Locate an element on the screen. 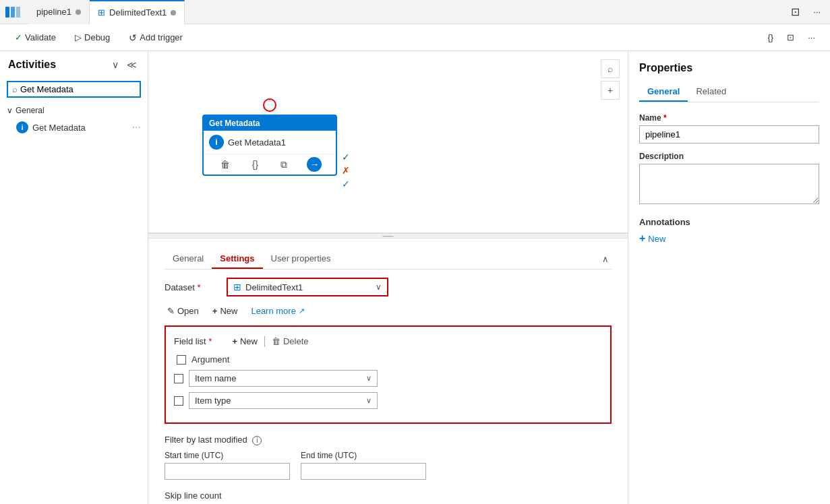  panel-tabs: General Settings User properties ∧ is located at coordinates (388, 259).